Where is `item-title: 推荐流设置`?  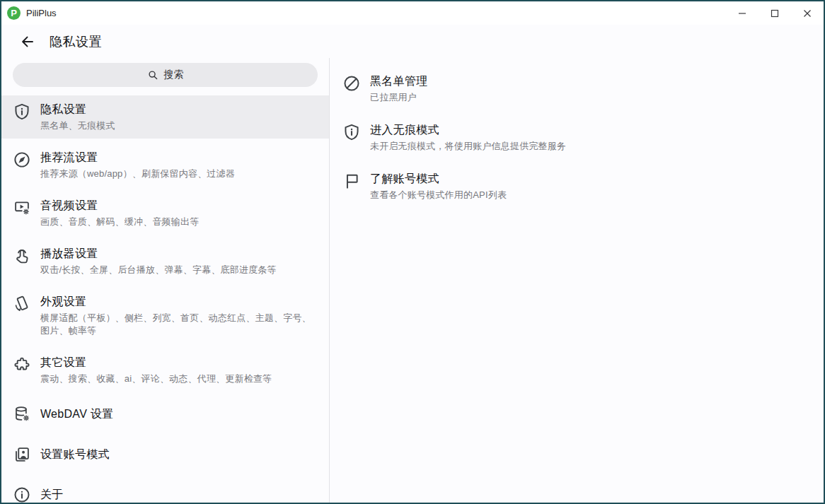
item-title: 推荐流设置 is located at coordinates (137, 158).